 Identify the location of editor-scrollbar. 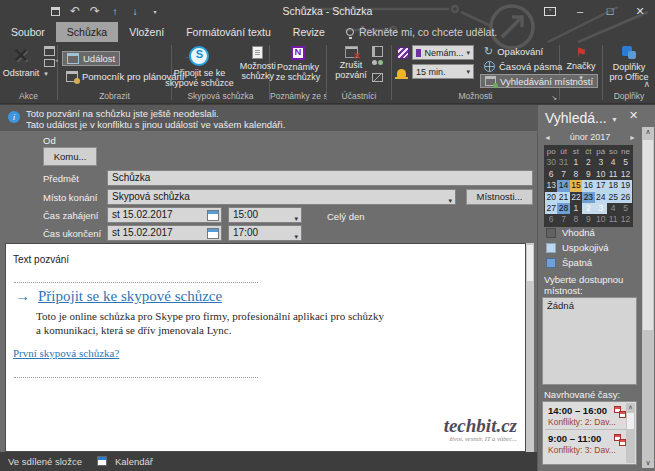
(530, 348).